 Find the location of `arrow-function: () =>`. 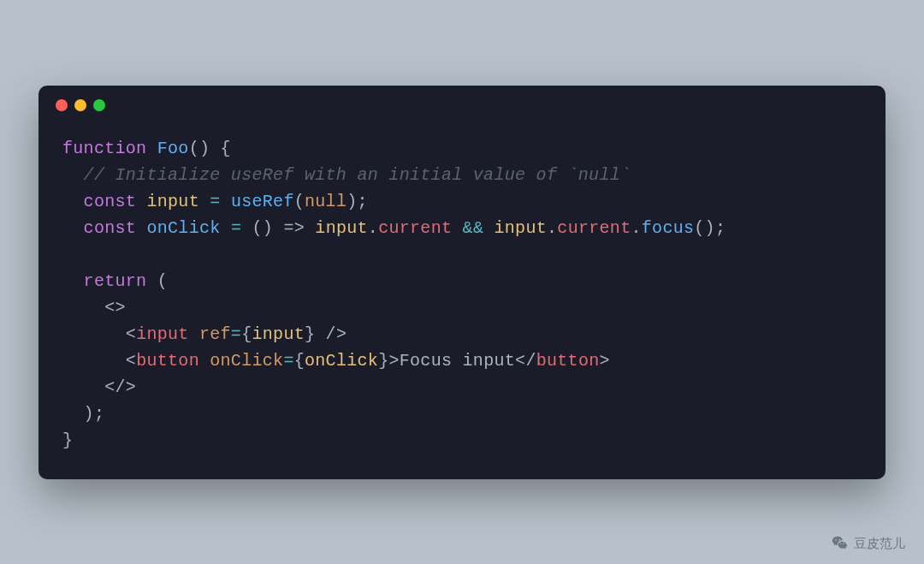

arrow-function: () => is located at coordinates (279, 228).